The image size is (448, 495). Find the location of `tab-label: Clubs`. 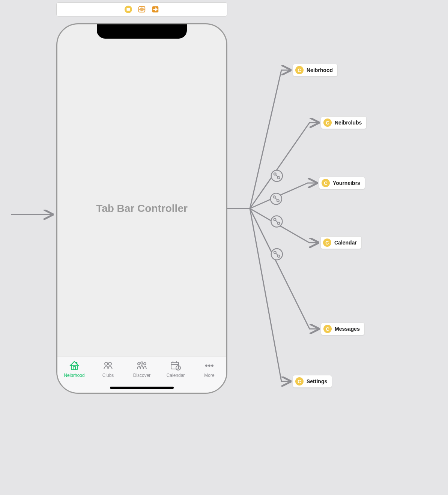

tab-label: Clubs is located at coordinates (108, 375).